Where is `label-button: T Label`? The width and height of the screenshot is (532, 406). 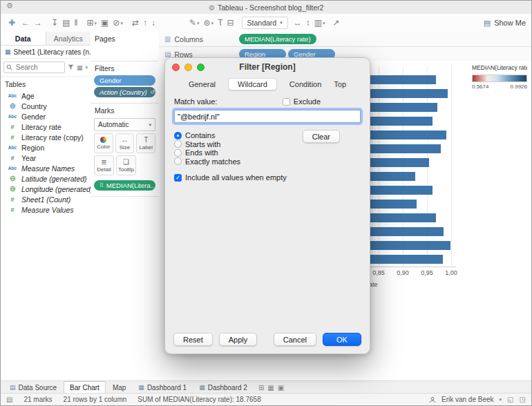 label-button: T Label is located at coordinates (146, 144).